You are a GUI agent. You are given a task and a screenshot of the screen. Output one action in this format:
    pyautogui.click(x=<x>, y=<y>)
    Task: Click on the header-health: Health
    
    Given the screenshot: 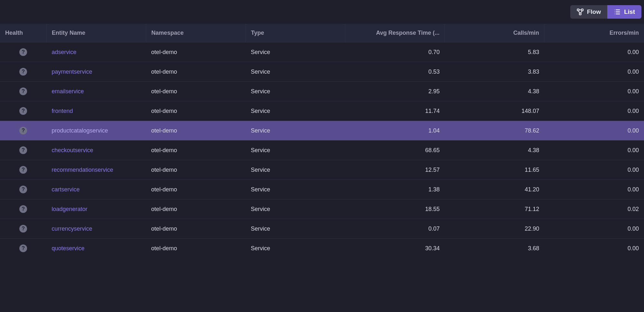 What is the action you would take?
    pyautogui.click(x=23, y=33)
    